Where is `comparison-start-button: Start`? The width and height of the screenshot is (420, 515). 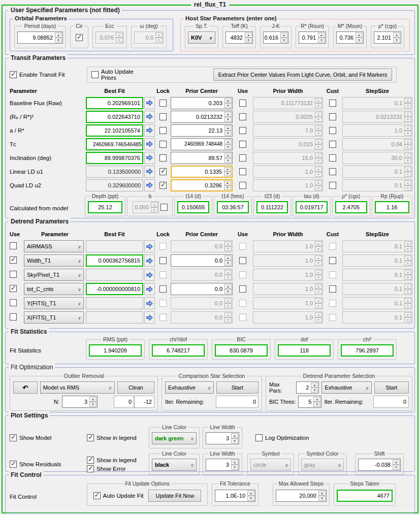 comparison-start-button: Start is located at coordinates (238, 388).